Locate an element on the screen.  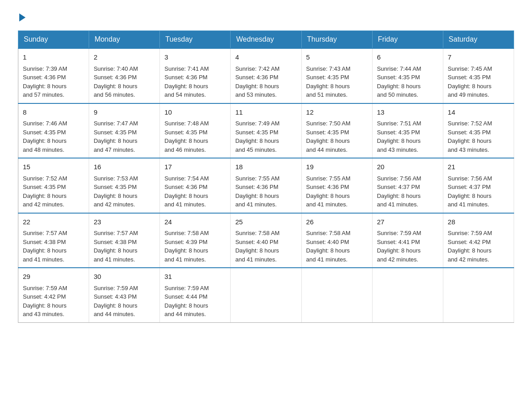
day-number: 26 is located at coordinates (337, 222).